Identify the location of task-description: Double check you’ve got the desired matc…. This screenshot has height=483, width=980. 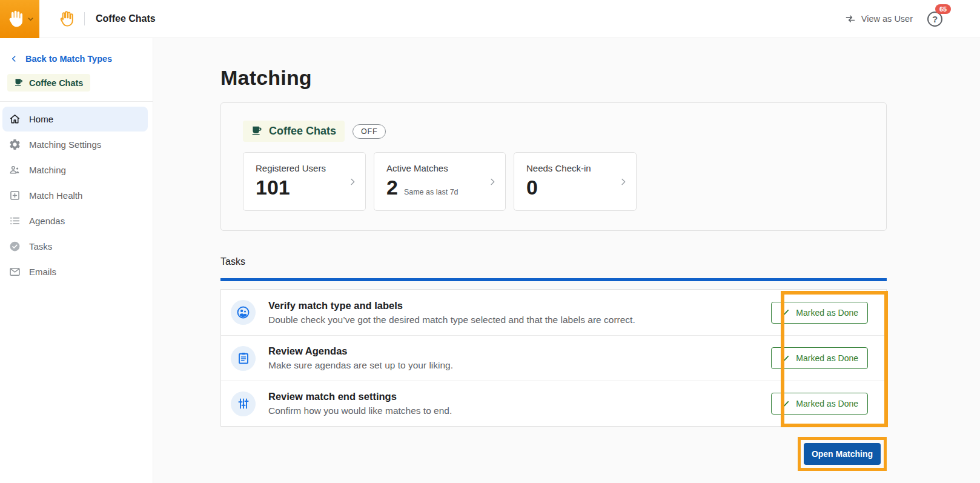
(520, 320).